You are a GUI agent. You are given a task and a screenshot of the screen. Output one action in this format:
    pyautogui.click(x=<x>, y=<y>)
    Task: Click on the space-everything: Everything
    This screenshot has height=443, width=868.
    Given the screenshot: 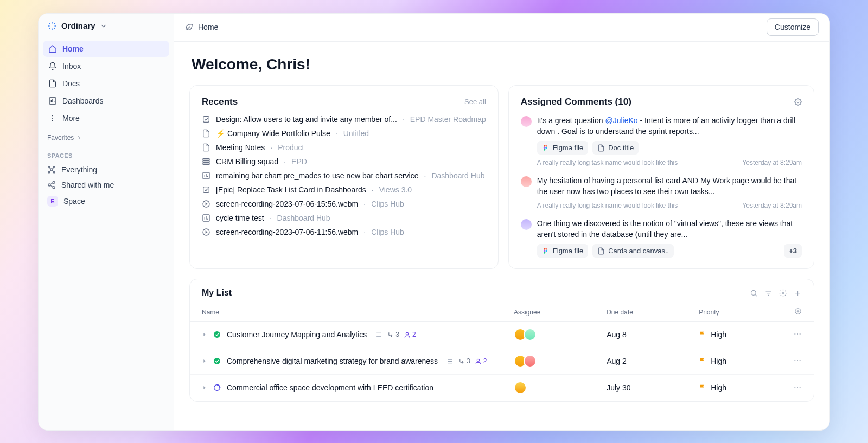 What is the action you would take?
    pyautogui.click(x=106, y=170)
    